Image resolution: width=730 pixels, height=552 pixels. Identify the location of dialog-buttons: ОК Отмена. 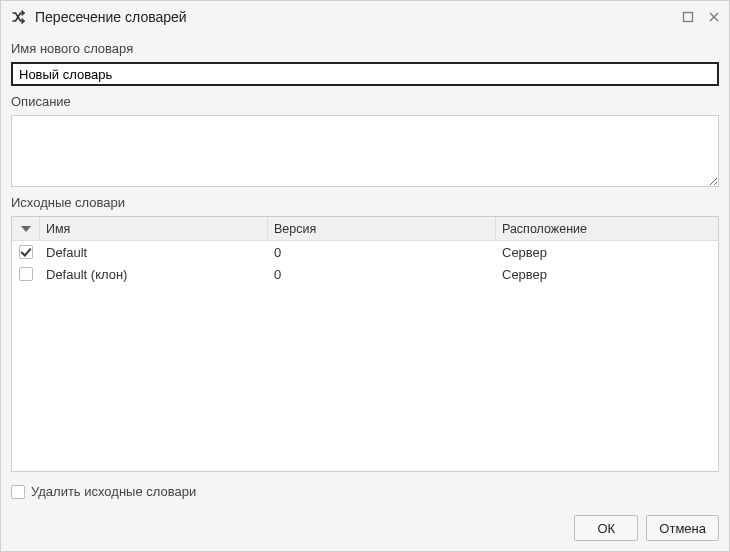
(365, 528).